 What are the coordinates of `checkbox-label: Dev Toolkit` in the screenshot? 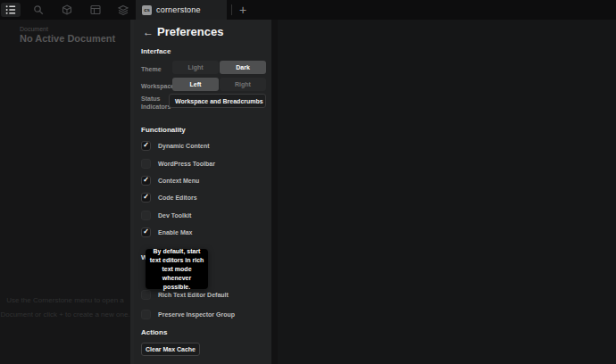 It's located at (175, 216).